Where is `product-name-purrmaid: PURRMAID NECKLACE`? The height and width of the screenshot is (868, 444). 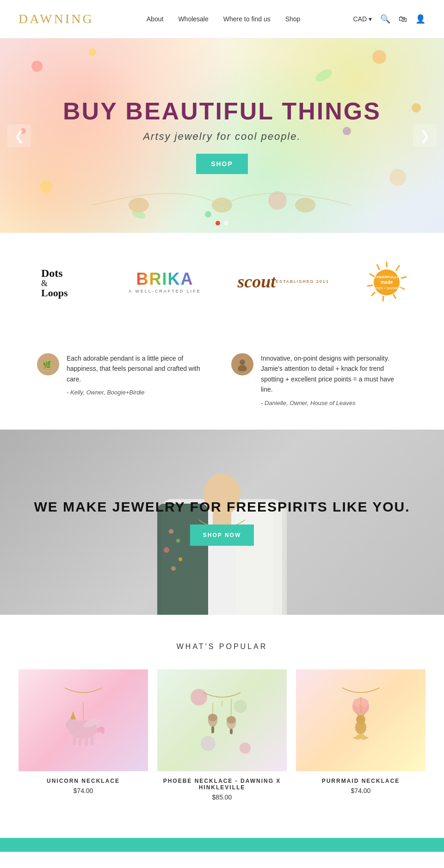
product-name-purrmaid: PURRMAID NECKLACE is located at coordinates (361, 781).